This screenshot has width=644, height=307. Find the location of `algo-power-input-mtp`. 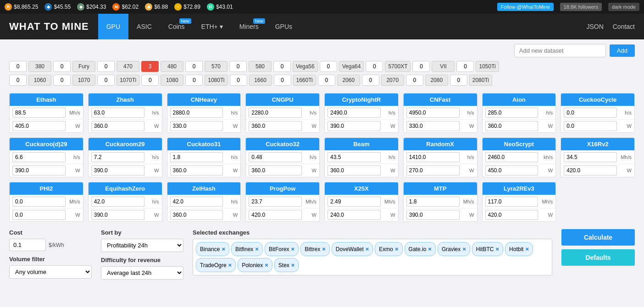

algo-power-input-mtp is located at coordinates (433, 215).